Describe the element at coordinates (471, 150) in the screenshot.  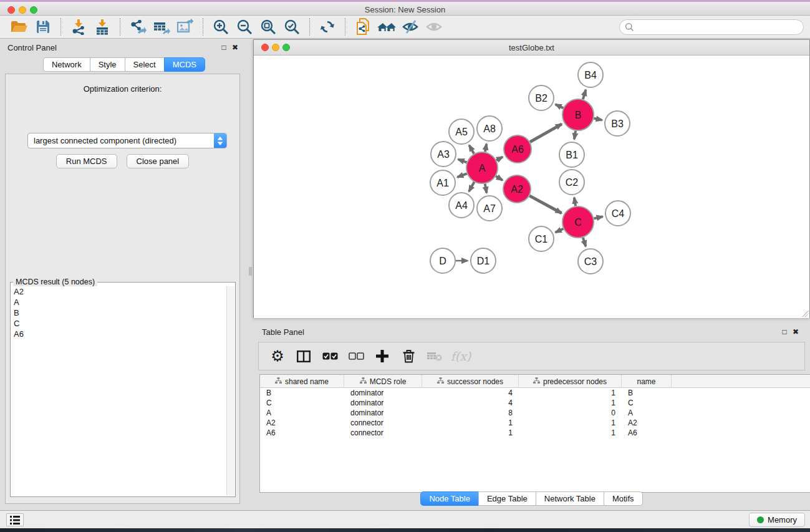
I see `edge-A-A5` at that location.